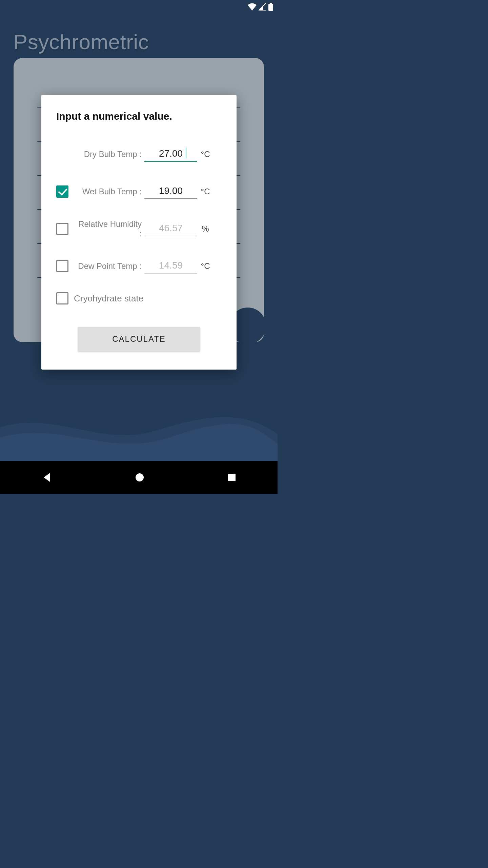 The image size is (488, 868). Describe the element at coordinates (139, 42) in the screenshot. I see `app-title: Psychrometric` at that location.